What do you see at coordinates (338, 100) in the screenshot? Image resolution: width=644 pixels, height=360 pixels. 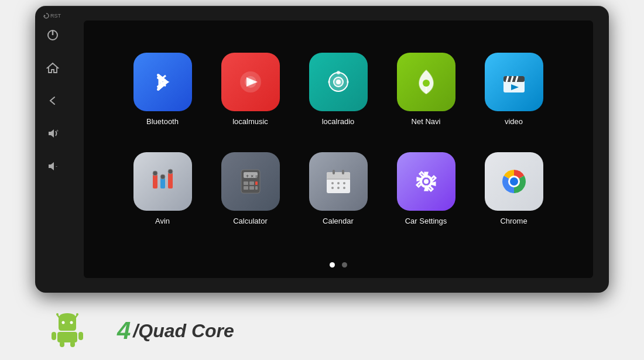 I see `app-localradio: localradio` at bounding box center [338, 100].